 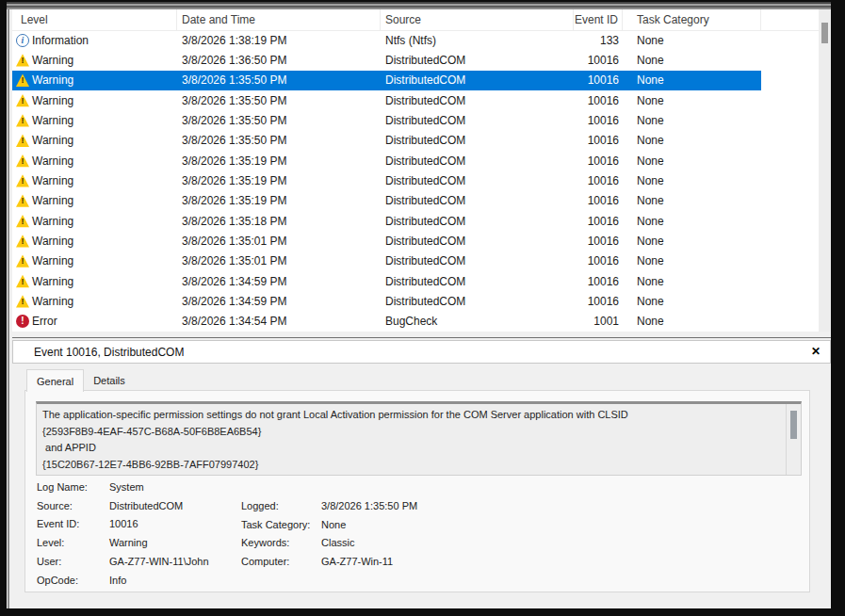 I want to click on column-header-event-id: Event ID, so click(x=598, y=20).